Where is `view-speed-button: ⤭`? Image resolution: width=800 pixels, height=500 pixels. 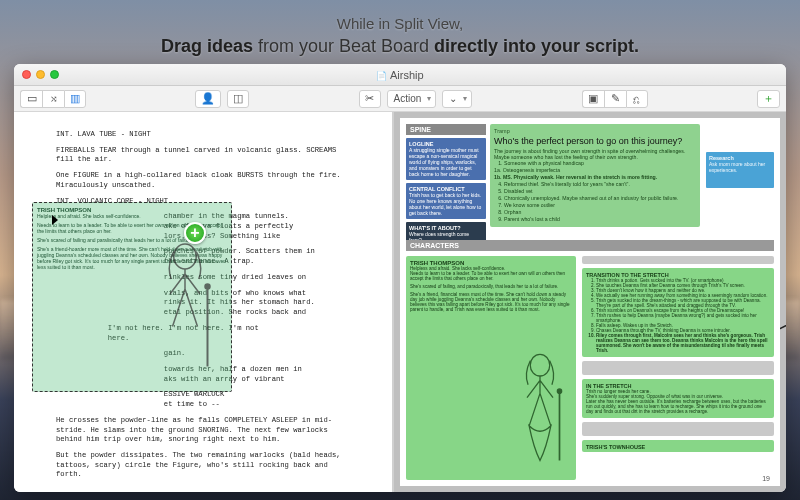 view-speed-button: ⤭ is located at coordinates (53, 99).